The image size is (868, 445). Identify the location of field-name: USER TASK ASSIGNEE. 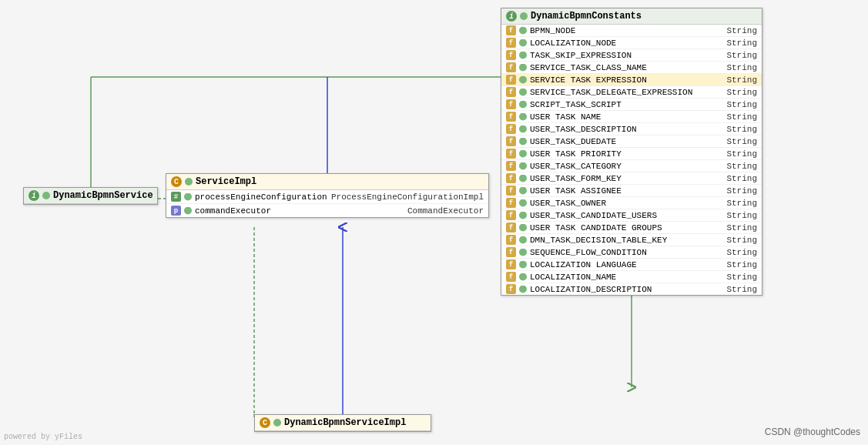
(627, 191).